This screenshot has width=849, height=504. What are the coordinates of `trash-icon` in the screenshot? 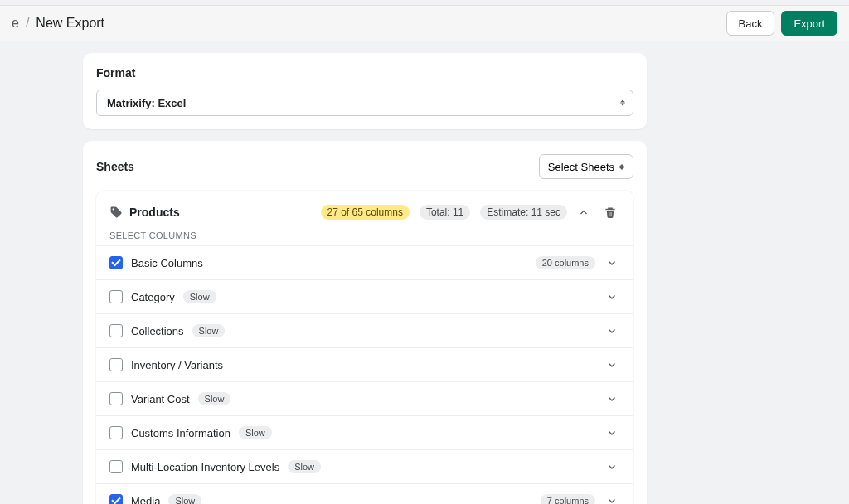 It's located at (610, 212).